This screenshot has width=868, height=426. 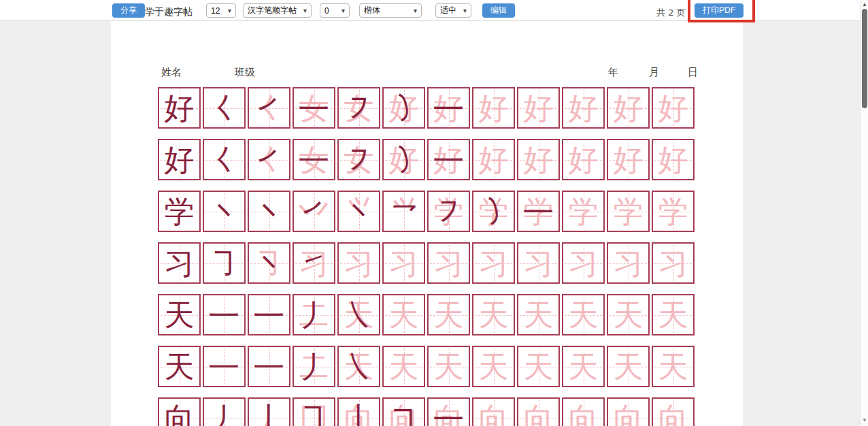 What do you see at coordinates (314, 263) in the screenshot?
I see `stroke-character: ㇀` at bounding box center [314, 263].